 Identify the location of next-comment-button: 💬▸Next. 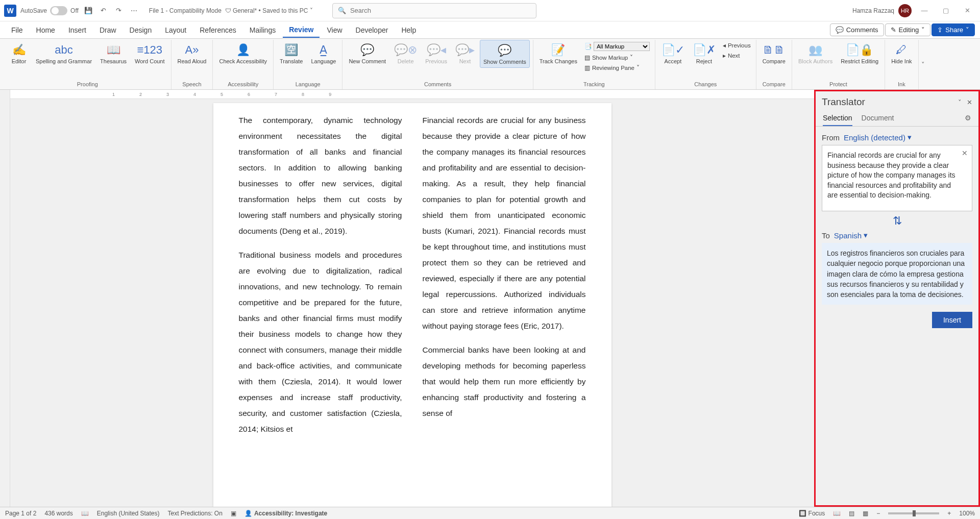
(465, 53).